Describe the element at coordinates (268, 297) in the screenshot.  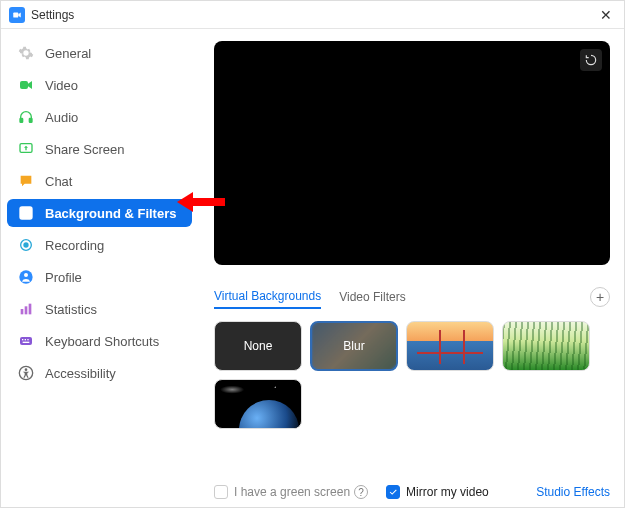
I see `tab-virtual-backgrounds: Virtual Backgrounds` at that location.